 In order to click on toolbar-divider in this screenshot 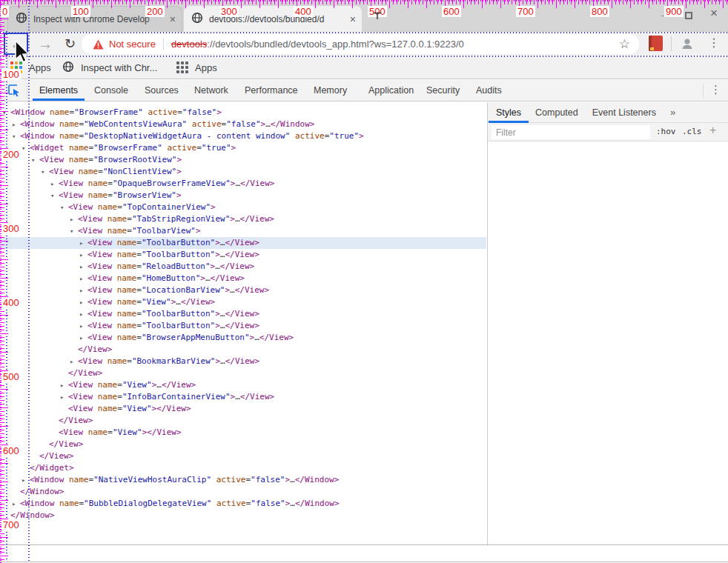, I will do `click(703, 90)`.